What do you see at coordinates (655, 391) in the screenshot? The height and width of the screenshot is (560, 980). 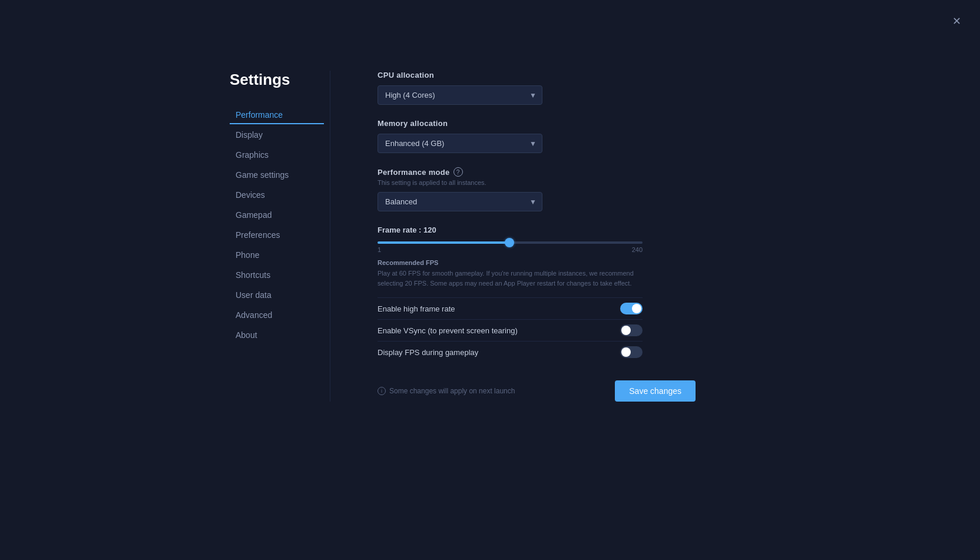 I see `save-changes-button: Save changes` at bounding box center [655, 391].